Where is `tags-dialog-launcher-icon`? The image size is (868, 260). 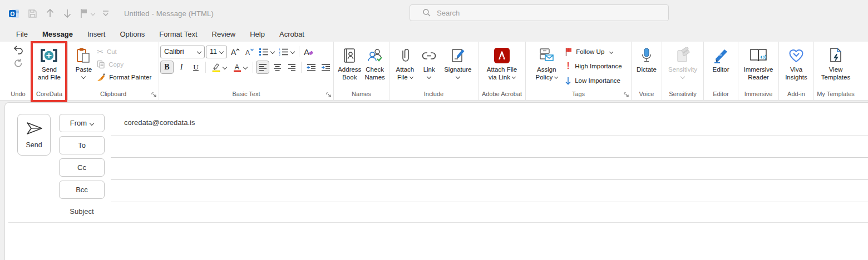
tags-dialog-launcher-icon is located at coordinates (627, 95).